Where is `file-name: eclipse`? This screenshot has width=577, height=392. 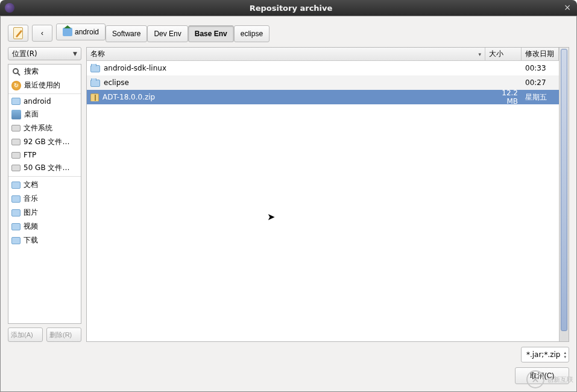
file-name: eclipse is located at coordinates (116, 83).